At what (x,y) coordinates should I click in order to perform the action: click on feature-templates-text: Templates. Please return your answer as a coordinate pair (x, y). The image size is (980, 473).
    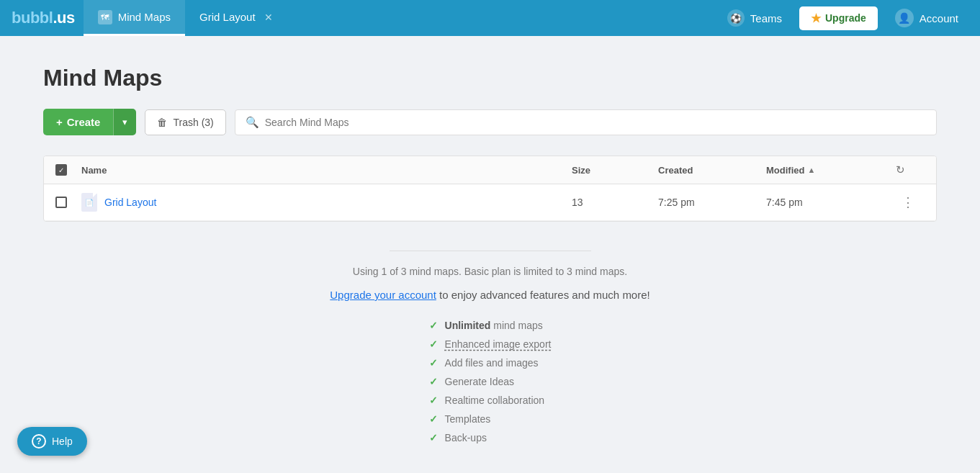
    Looking at the image, I should click on (468, 419).